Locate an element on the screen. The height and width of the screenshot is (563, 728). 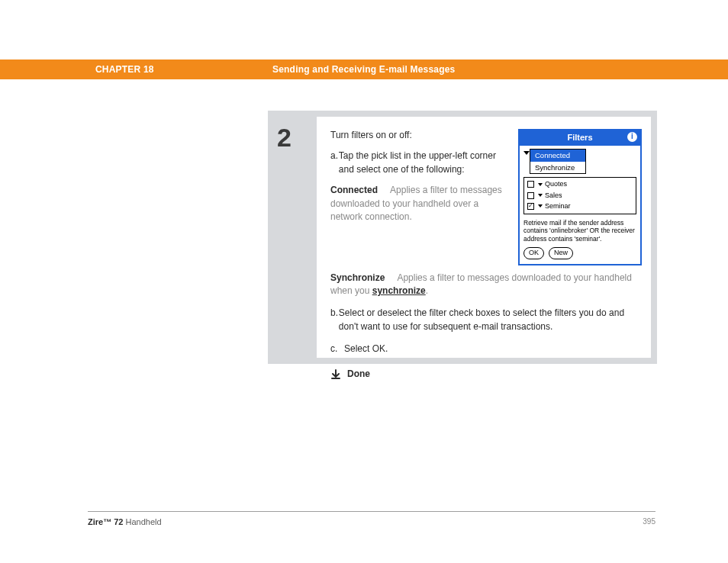
list-item: Seminar is located at coordinates (580, 207).